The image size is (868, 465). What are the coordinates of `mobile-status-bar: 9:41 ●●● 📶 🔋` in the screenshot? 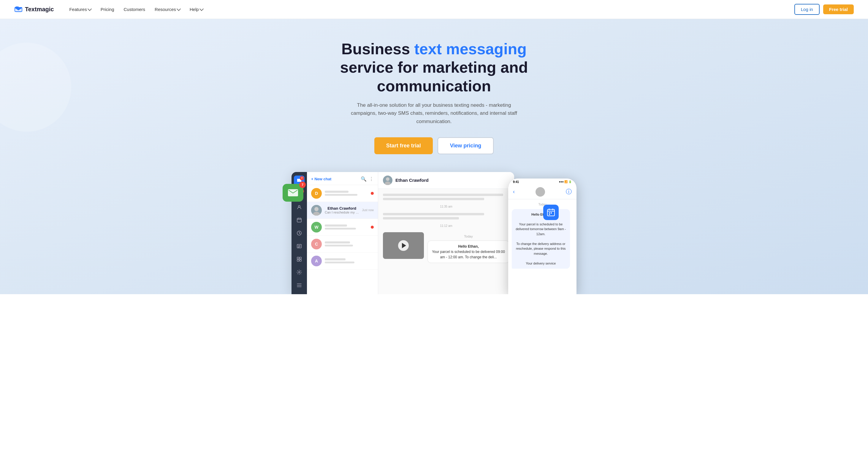 It's located at (542, 182).